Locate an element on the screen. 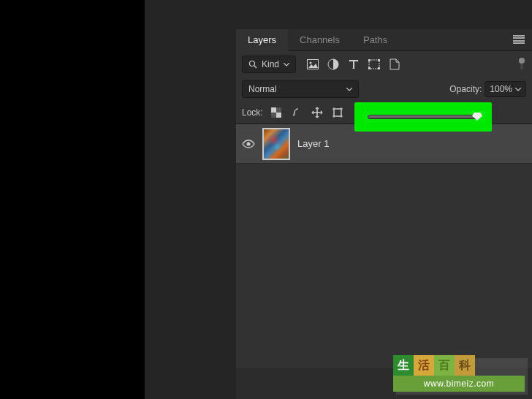 Image resolution: width=532 pixels, height=399 pixels. lock-transparency-icon is located at coordinates (276, 113).